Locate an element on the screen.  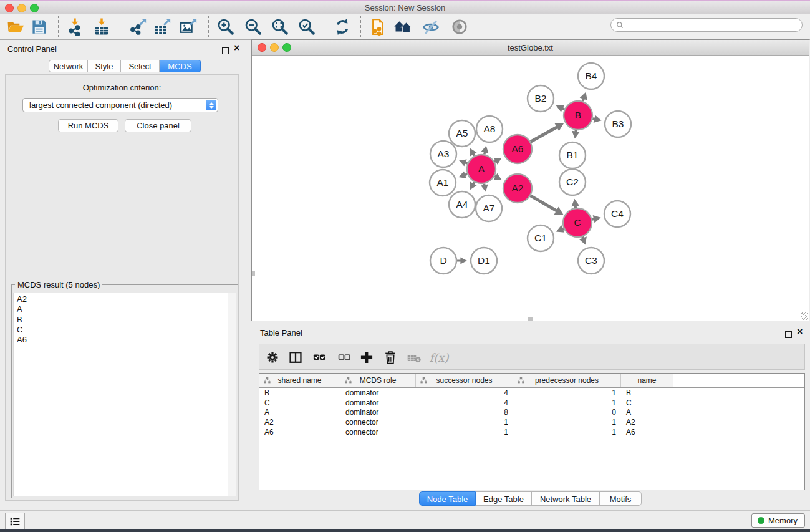
function-builder-button-disabled: f(x) is located at coordinates (439, 357).